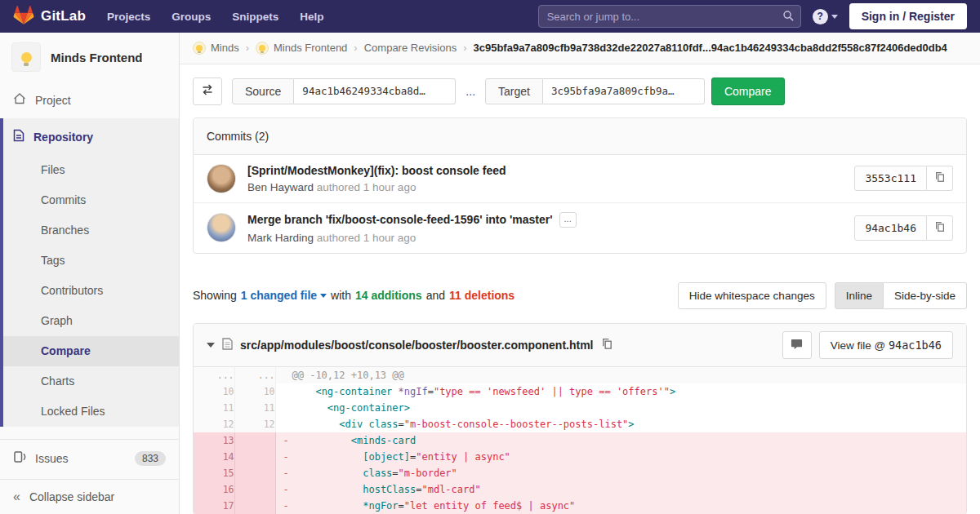  I want to click on commit-sha-group: 3553c111, so click(903, 178).